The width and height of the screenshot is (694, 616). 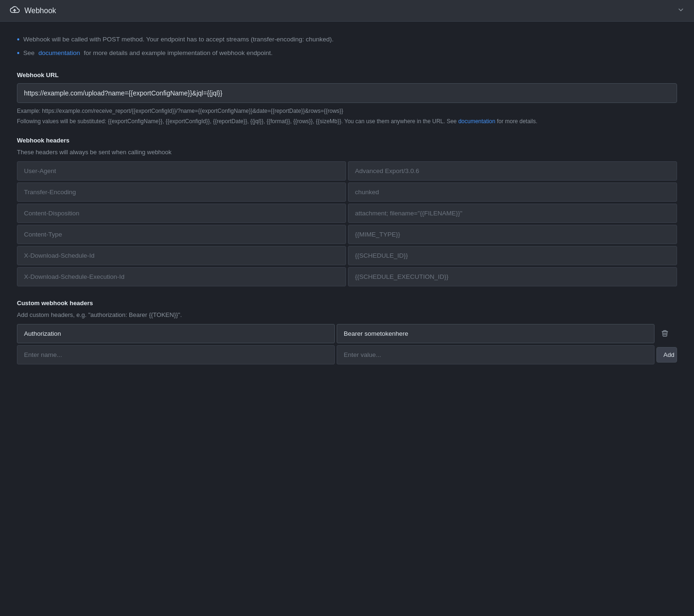 What do you see at coordinates (15, 10) in the screenshot?
I see `cloud-icon` at bounding box center [15, 10].